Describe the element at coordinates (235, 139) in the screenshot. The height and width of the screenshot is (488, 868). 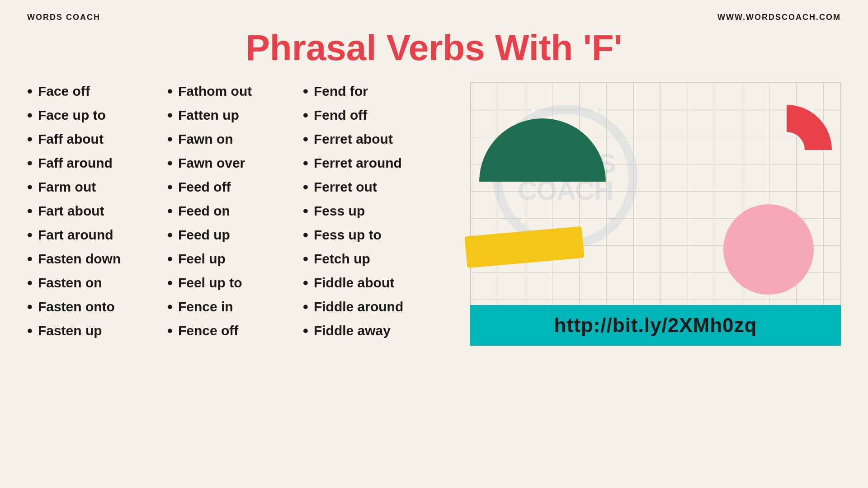
I see `list-item: Fawn on` at that location.